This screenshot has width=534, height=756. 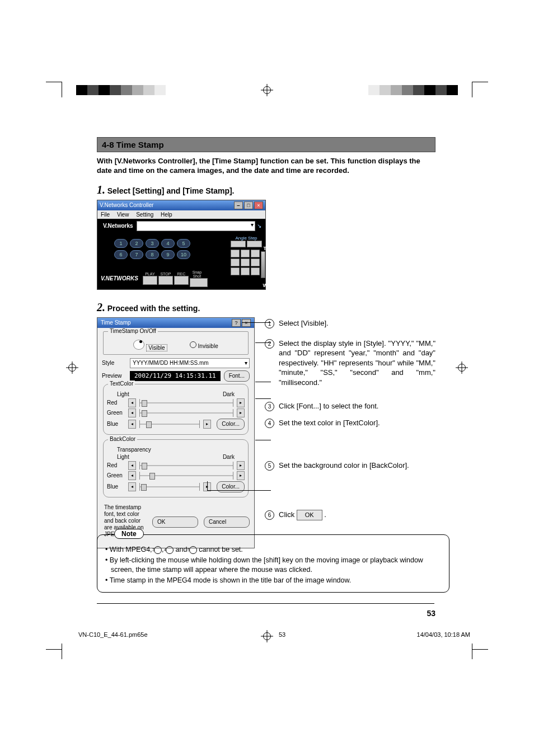 What do you see at coordinates (197, 274) in the screenshot?
I see `snapshot-label: Snap Shot` at bounding box center [197, 274].